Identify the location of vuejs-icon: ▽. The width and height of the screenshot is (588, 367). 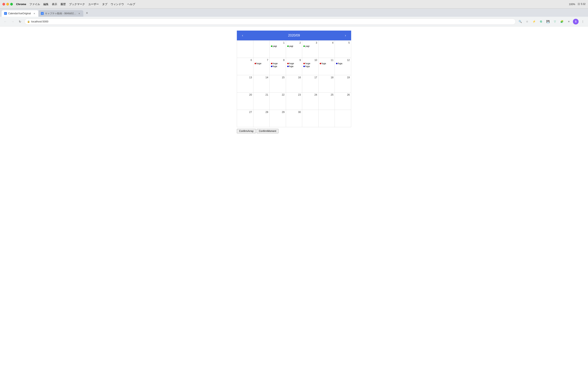
(555, 22).